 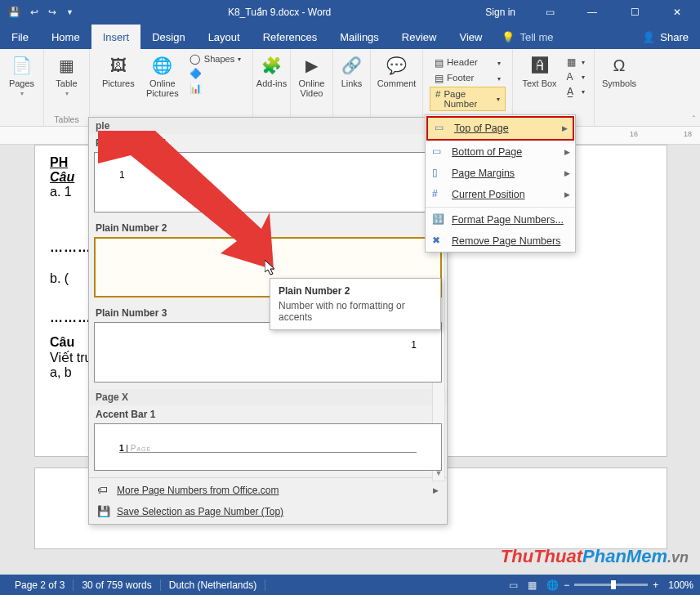 I want to click on collapse-ribbon-icon: ˆ, so click(x=694, y=119).